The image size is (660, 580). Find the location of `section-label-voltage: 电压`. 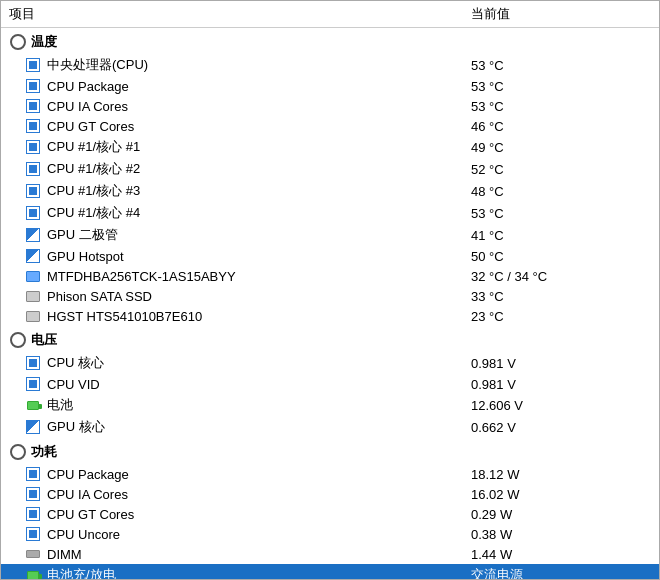

section-label-voltage: 电压 is located at coordinates (44, 340).